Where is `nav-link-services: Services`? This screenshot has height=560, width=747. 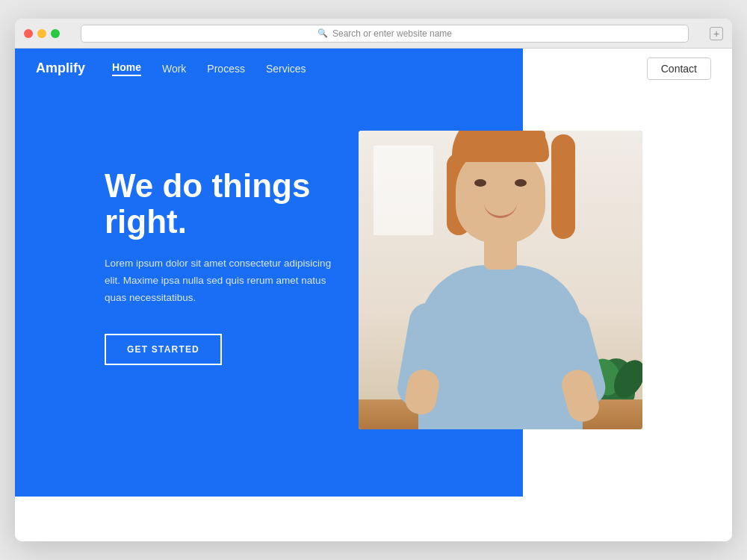
nav-link-services: Services is located at coordinates (286, 69).